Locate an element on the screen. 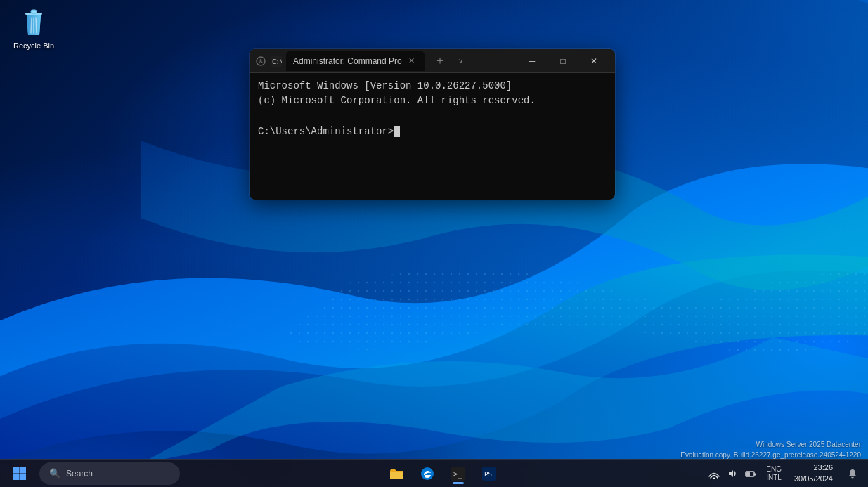  volume-icon is located at coordinates (732, 474).